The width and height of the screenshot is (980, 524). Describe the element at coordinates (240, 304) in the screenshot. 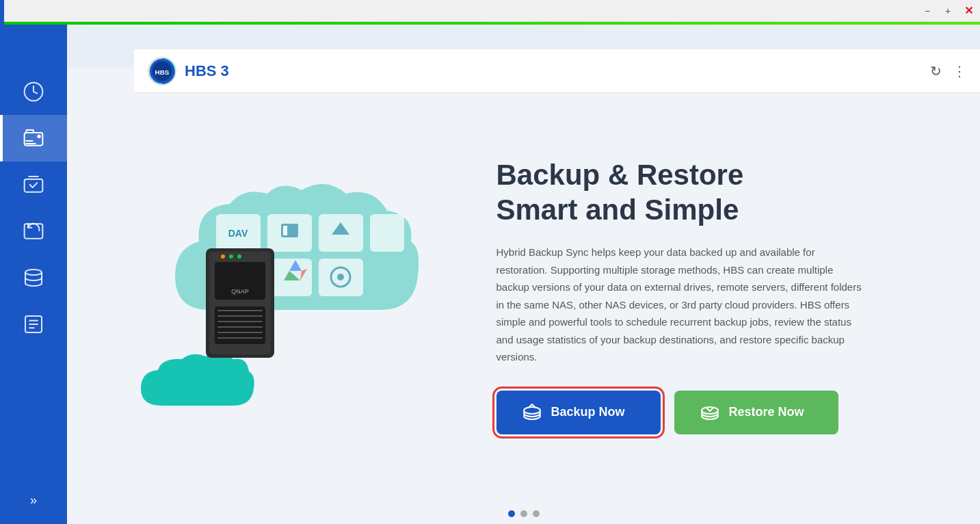

I see `nas-device: QNAP` at that location.